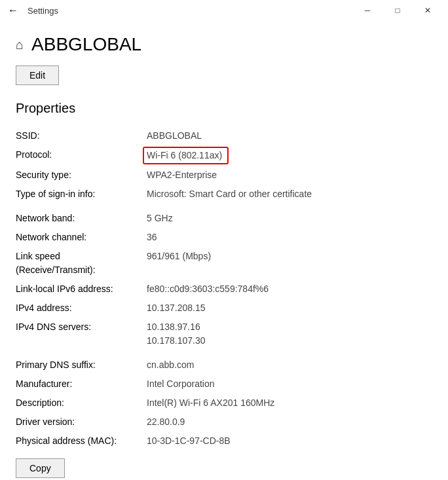  What do you see at coordinates (224, 365) in the screenshot?
I see `table-row: Primary DNS suffix:cn.abb.com` at bounding box center [224, 365].